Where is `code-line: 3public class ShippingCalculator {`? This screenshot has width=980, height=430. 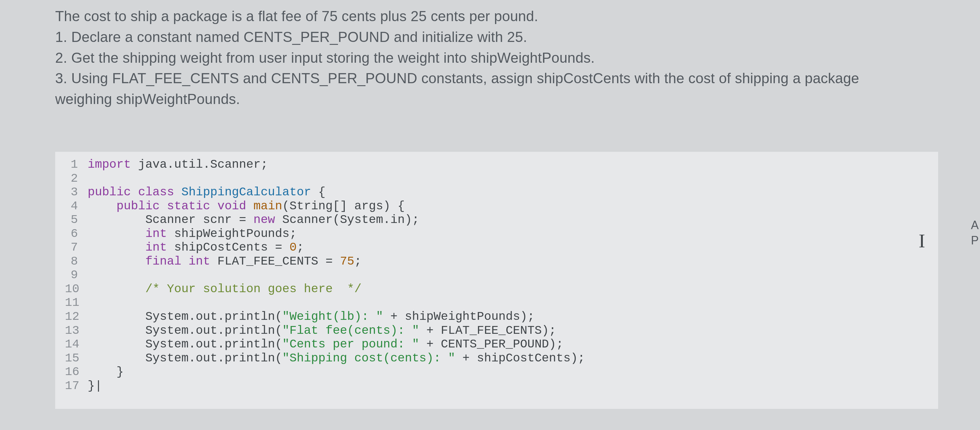
code-line: 3public class ShippingCalculator { is located at coordinates (497, 192).